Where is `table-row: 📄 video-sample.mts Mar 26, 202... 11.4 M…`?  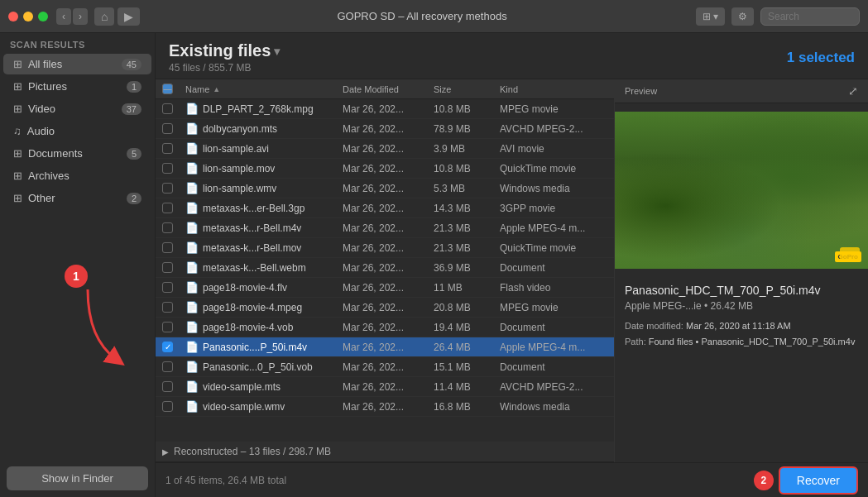 table-row: 📄 video-sample.mts Mar 26, 202... 11.4 M… is located at coordinates (385, 387).